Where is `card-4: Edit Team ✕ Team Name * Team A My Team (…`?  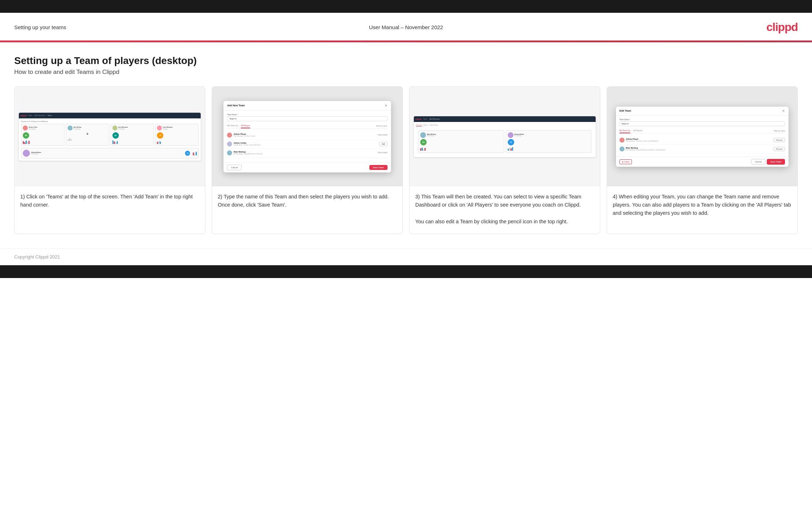 card-4: Edit Team ✕ Team Name * Team A My Team (… is located at coordinates (702, 160).